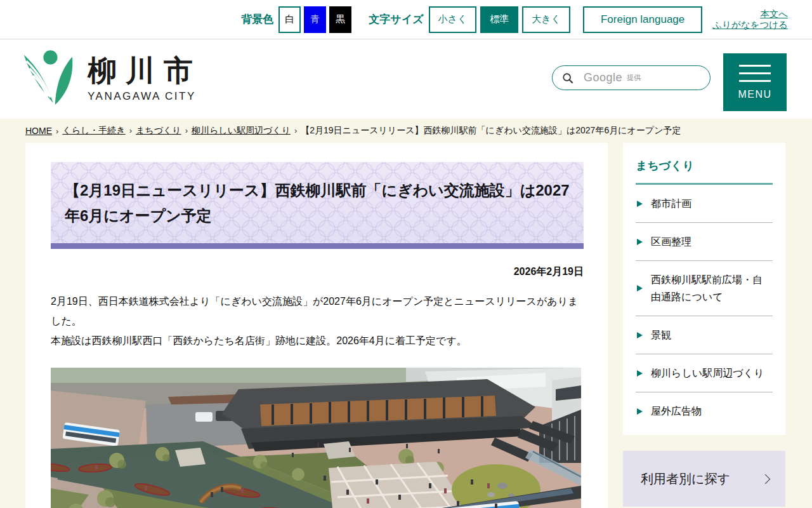 The height and width of the screenshot is (508, 812). I want to click on search-placeholder-provided: 提供, so click(634, 77).